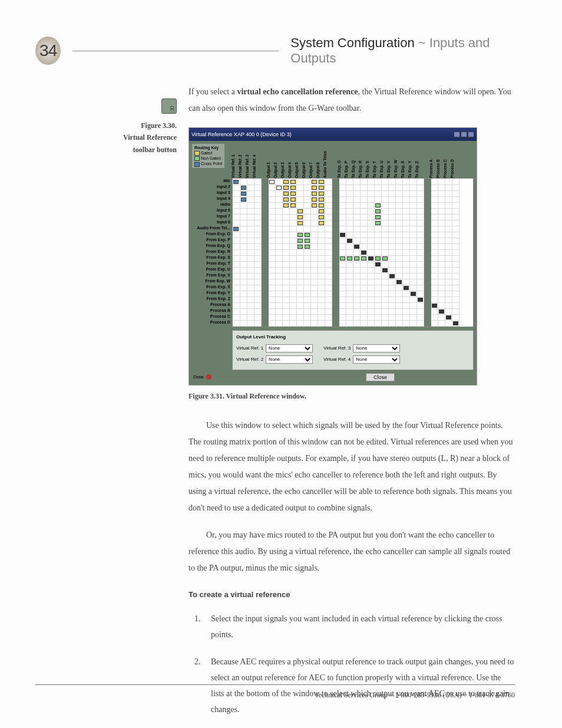 This screenshot has width=562, height=728. Describe the element at coordinates (417, 174) in the screenshot. I see `col-label: To Exp. Z` at that location.